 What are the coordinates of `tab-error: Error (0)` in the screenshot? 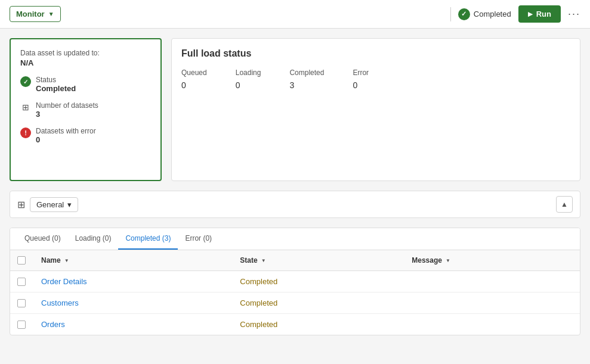 It's located at (198, 239).